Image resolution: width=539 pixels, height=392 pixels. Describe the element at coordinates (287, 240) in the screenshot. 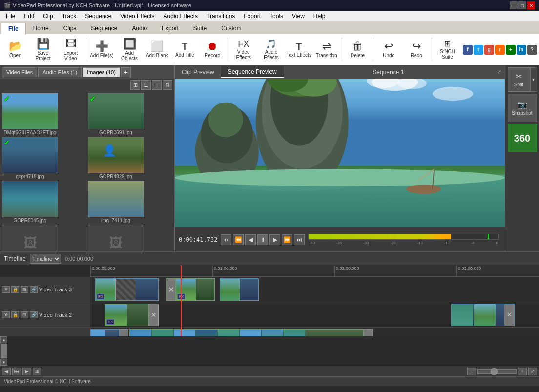

I see `next-keyframe-button: ⏩` at that location.